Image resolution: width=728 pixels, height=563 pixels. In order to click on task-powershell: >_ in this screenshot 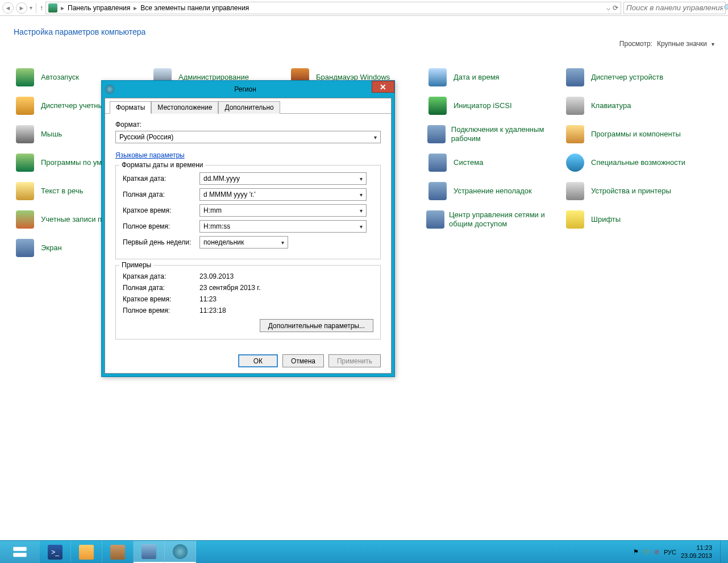, I will do `click(56, 552)`.